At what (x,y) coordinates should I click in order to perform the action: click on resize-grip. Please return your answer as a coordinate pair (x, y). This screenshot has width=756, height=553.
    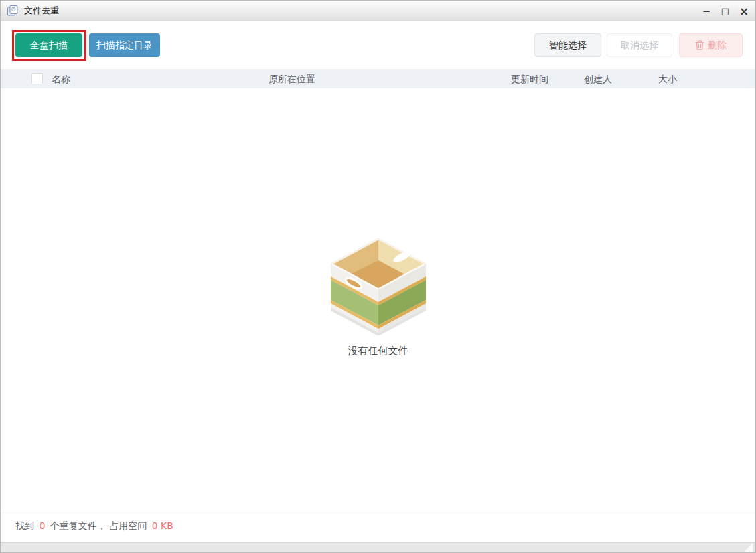
    Looking at the image, I should click on (749, 548).